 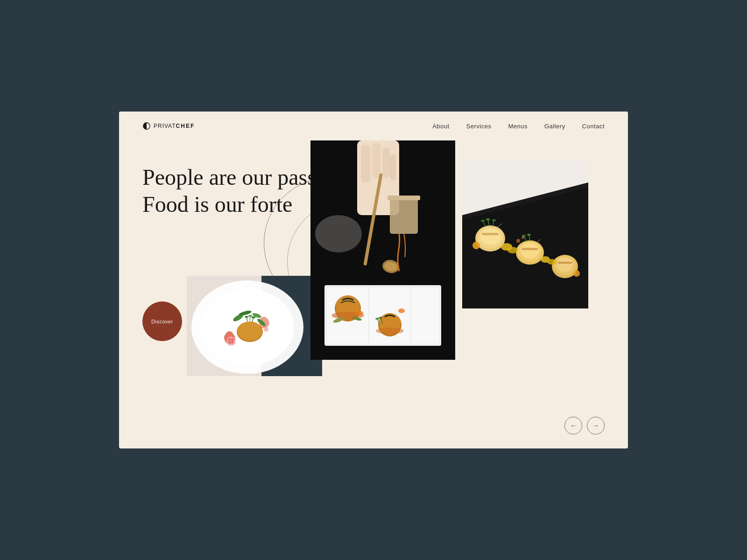 What do you see at coordinates (573, 426) in the screenshot?
I see `prev-arrow: ←` at bounding box center [573, 426].